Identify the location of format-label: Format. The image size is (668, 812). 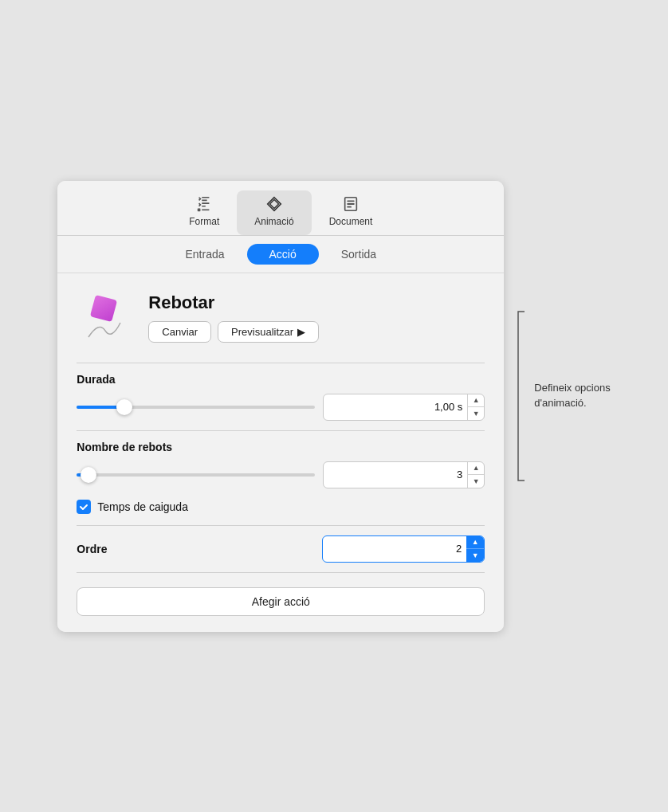
(204, 222).